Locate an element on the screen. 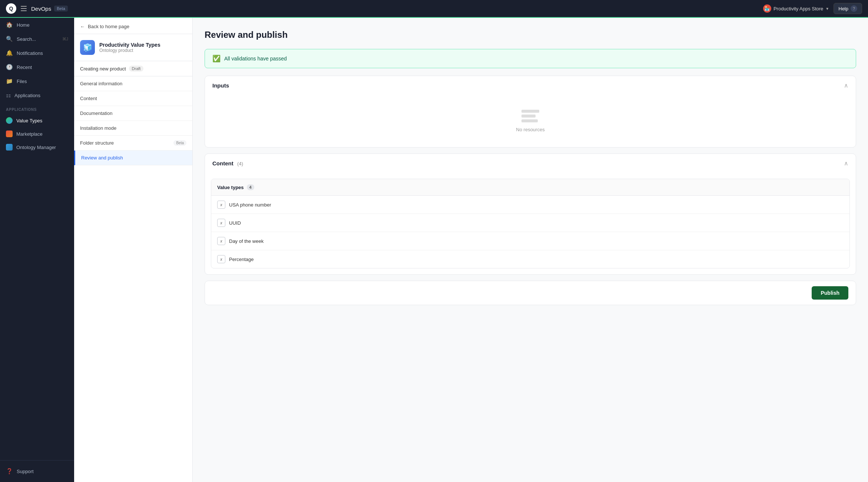  publish-bar: Publish is located at coordinates (530, 293).